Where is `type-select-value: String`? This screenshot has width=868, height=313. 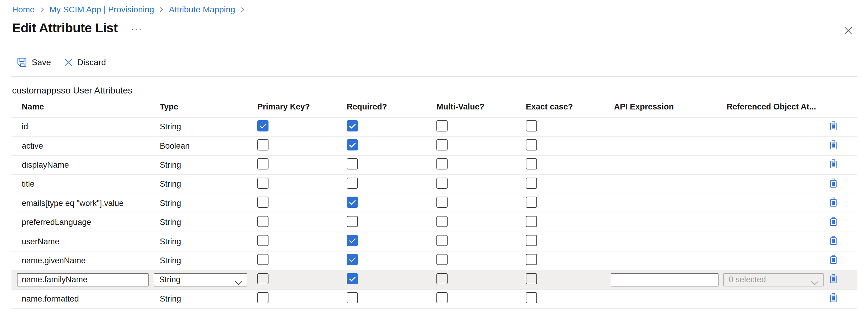 type-select-value: String is located at coordinates (170, 280).